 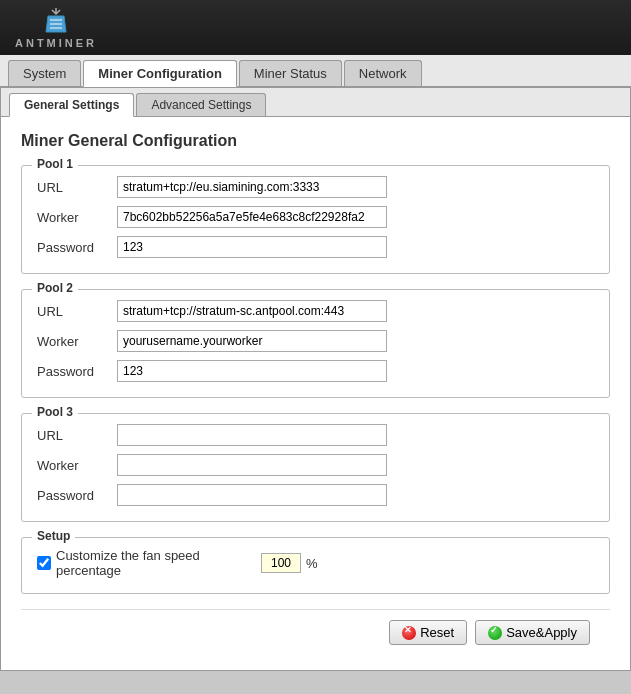 What do you see at coordinates (316, 247) in the screenshot?
I see `pool-1-password-row: Password` at bounding box center [316, 247].